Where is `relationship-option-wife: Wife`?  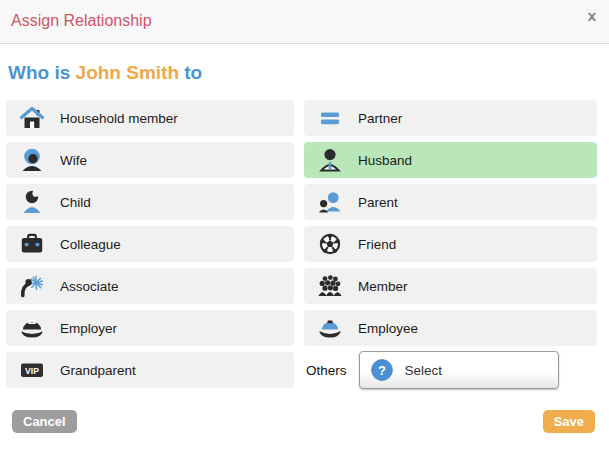 relationship-option-wife: Wife is located at coordinates (150, 160).